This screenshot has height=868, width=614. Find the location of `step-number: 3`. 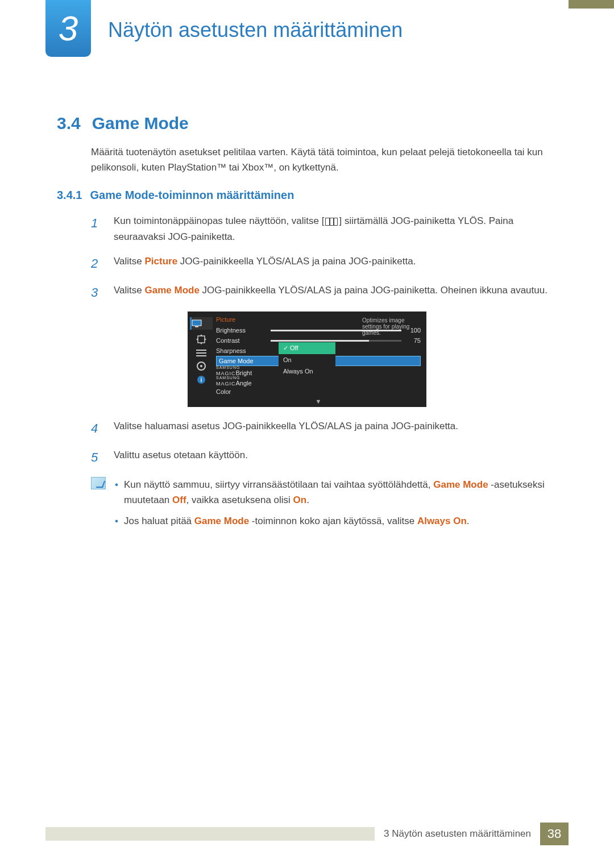

step-number: 3 is located at coordinates (97, 292).